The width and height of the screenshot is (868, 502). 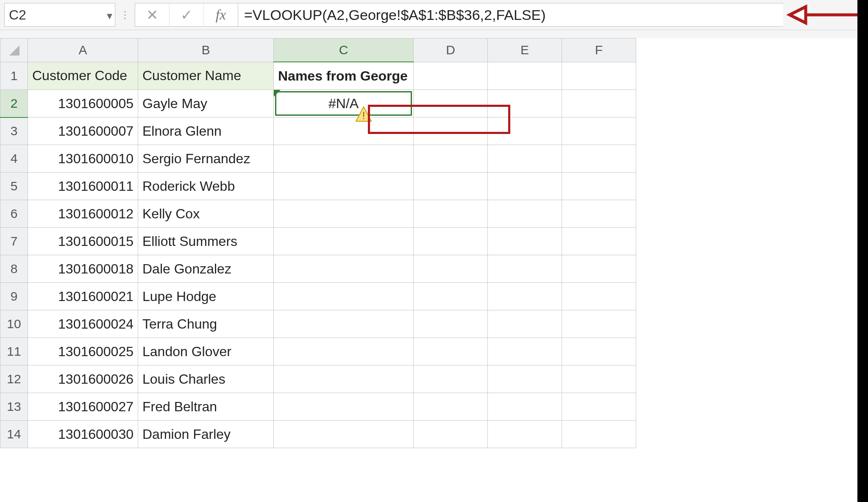 I want to click on cell-C10, so click(x=344, y=324).